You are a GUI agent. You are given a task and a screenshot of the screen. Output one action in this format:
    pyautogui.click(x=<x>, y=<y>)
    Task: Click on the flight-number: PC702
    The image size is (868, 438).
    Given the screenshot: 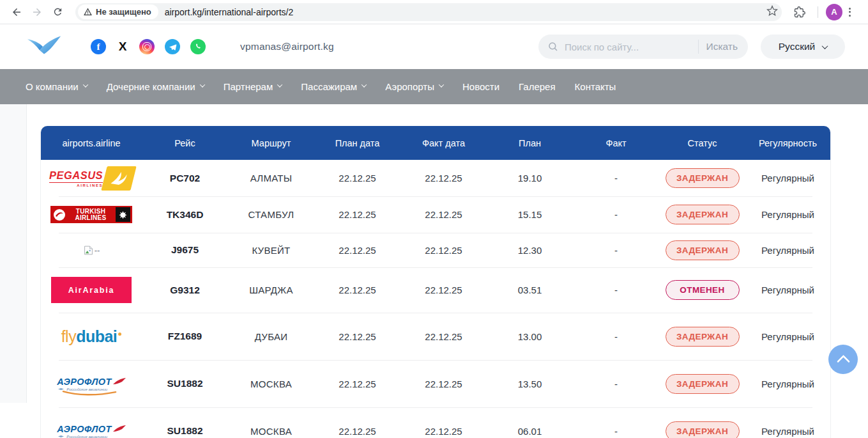 What is the action you would take?
    pyautogui.click(x=185, y=178)
    